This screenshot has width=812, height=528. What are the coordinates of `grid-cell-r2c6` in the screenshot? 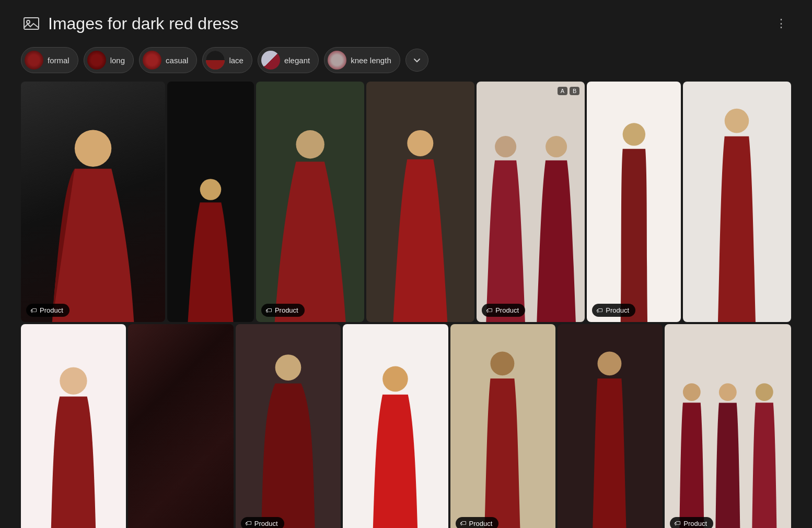 It's located at (610, 426).